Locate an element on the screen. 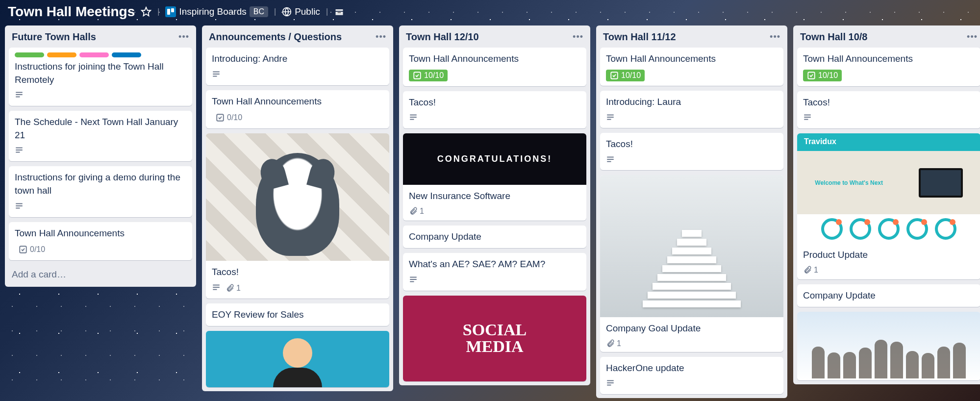  card: CONGRATULATIONS!New Insurance Software1 is located at coordinates (495, 177).